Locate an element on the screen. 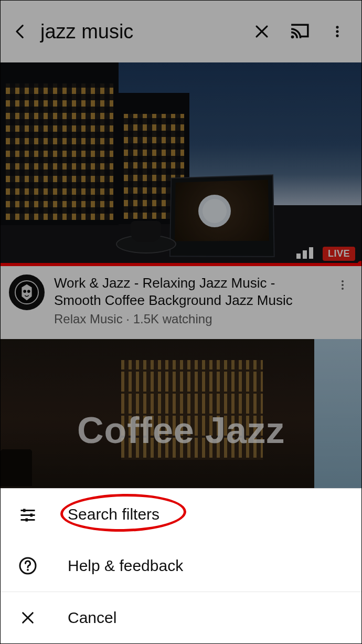 Image resolution: width=362 pixels, height=644 pixels. menu-item-label: Cancel is located at coordinates (92, 618).